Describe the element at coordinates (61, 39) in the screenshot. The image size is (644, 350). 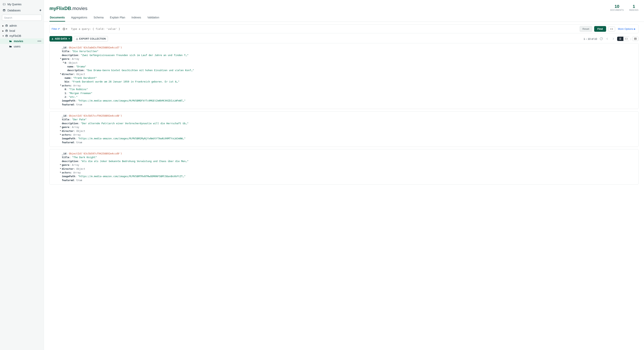
I see `add-data-button: ADD DATA ▼` at that location.